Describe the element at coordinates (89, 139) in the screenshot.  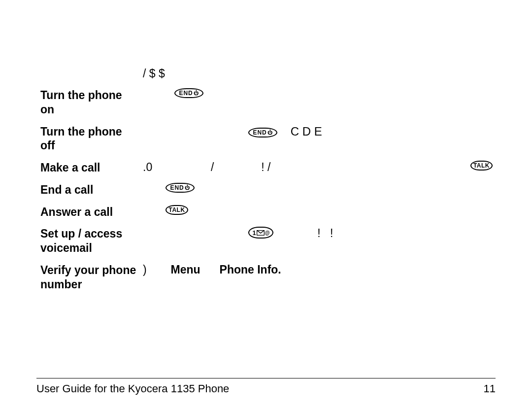
I see `turn-phone-off-label: Turn the phone off` at that location.